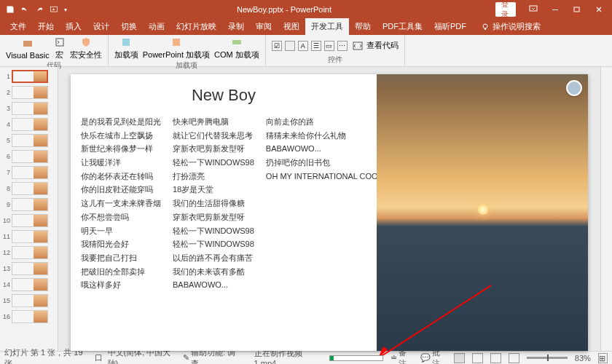 The width and height of the screenshot is (612, 364). I want to click on thumbnail-row: 16, so click(29, 317).